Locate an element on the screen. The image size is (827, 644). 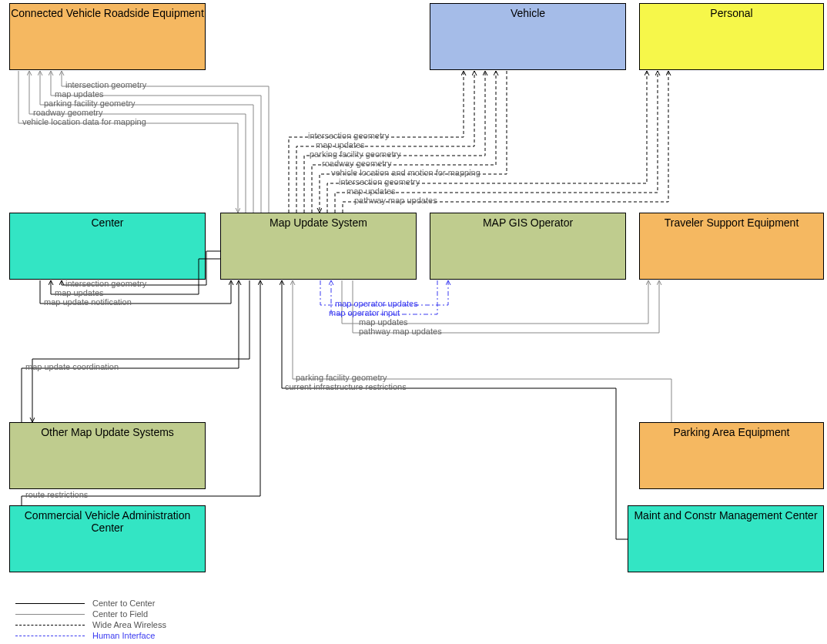
legend-label: Center to Center is located at coordinates (123, 603).